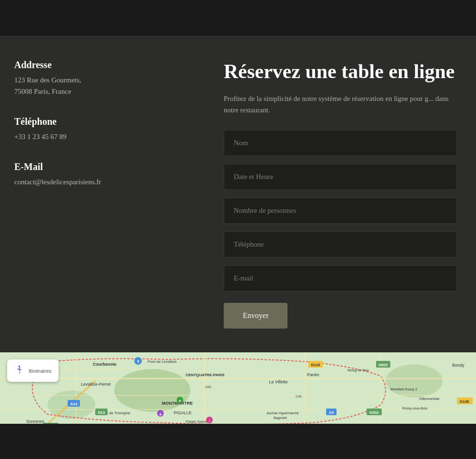 Image resolution: width=476 pixels, height=459 pixels. What do you see at coordinates (102, 122) in the screenshot?
I see `phone-label: Téléphone` at bounding box center [102, 122].